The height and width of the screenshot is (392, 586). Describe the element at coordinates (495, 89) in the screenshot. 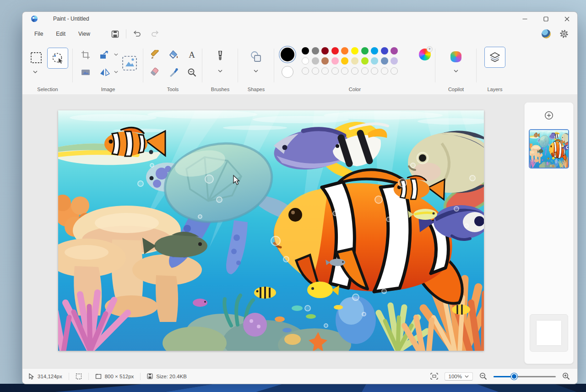

I see `group-label-layers: Layers` at that location.